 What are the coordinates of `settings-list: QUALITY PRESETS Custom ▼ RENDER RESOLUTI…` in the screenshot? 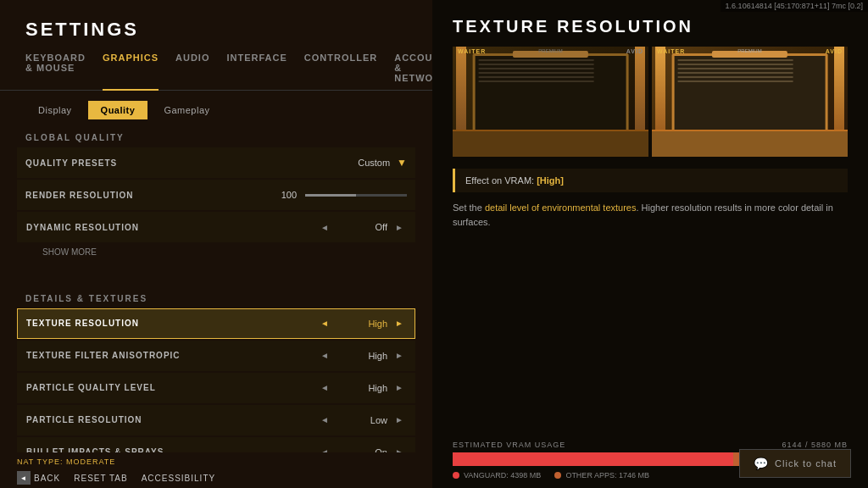 It's located at (216, 220).